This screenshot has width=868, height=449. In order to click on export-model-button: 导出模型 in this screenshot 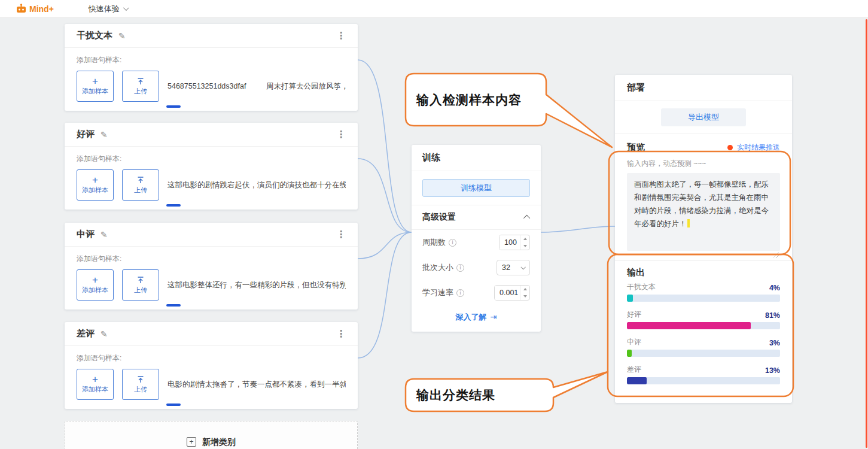, I will do `click(703, 117)`.